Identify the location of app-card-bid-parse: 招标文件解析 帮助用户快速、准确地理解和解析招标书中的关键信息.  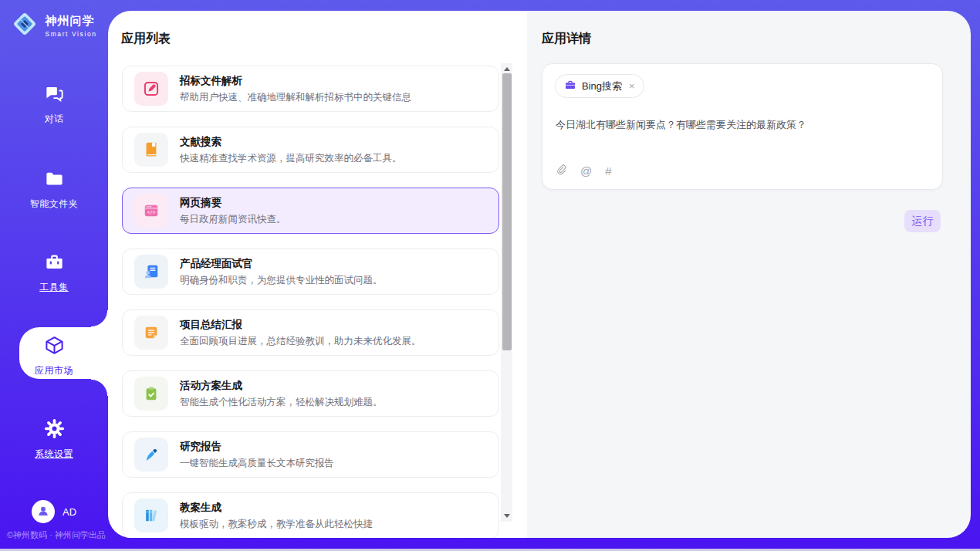
(310, 89).